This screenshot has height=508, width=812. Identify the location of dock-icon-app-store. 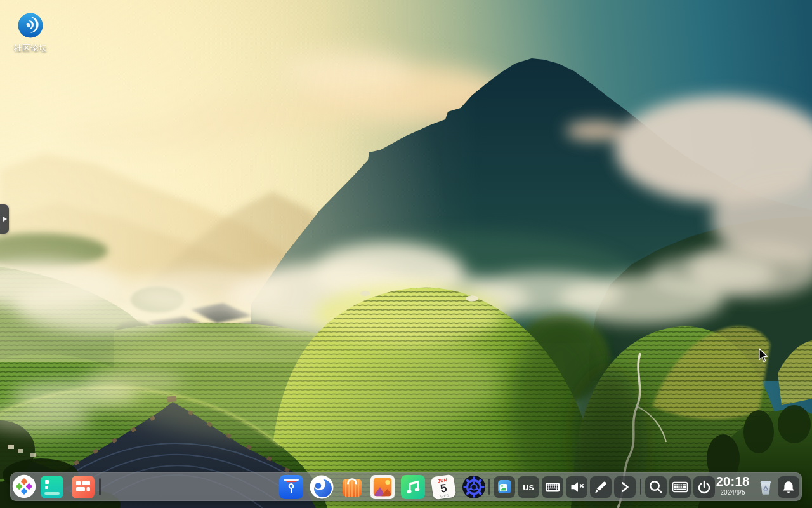
(352, 487).